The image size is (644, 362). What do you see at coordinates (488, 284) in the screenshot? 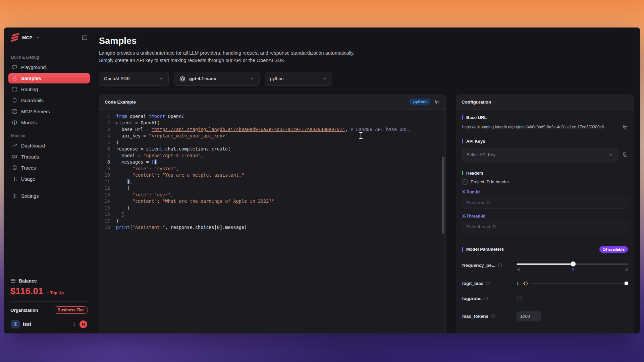
I see `param-label: logit_bias` at bounding box center [488, 284].